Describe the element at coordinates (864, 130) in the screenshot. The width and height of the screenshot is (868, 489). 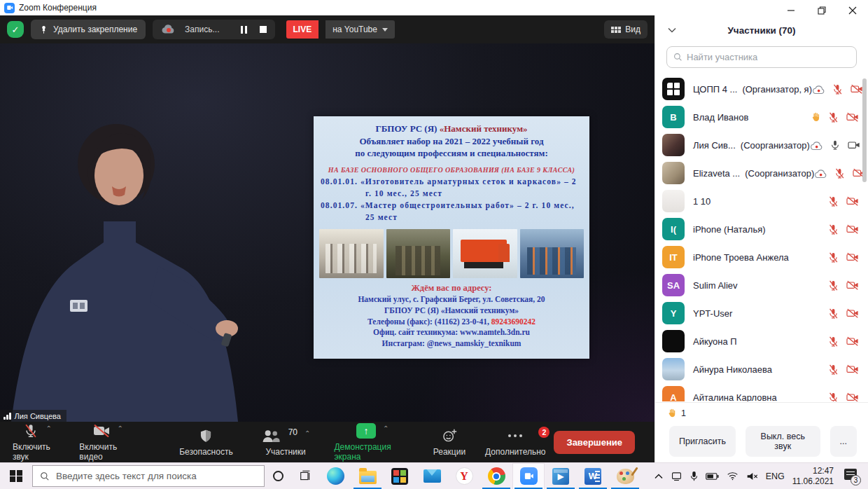
I see `scrollbar-thumb` at that location.